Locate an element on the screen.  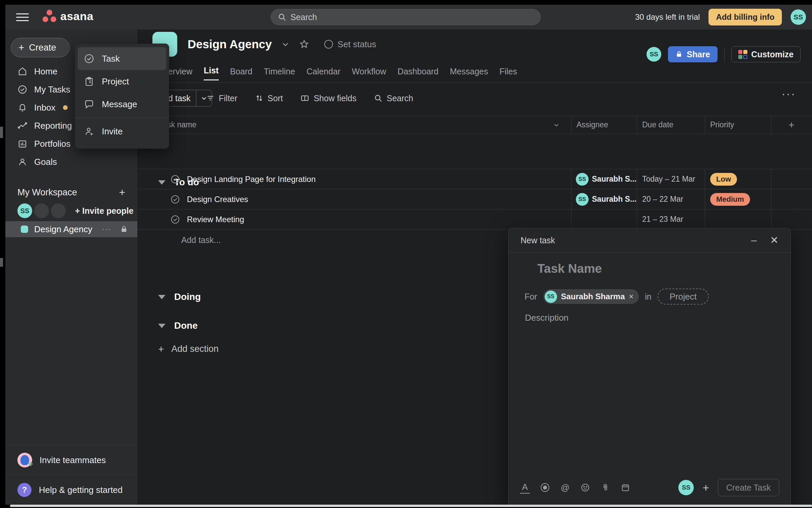
column-priority: Priority is located at coordinates (722, 125).